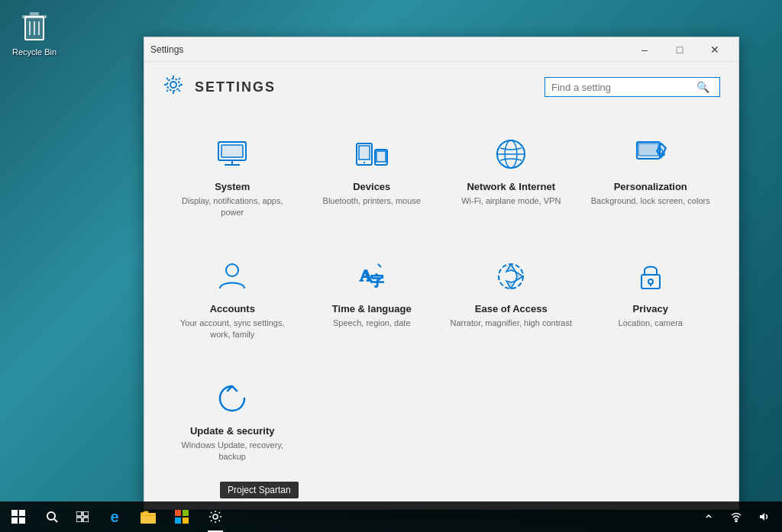  What do you see at coordinates (680, 50) in the screenshot?
I see `title-bar-controls: – □ ✕` at bounding box center [680, 50].